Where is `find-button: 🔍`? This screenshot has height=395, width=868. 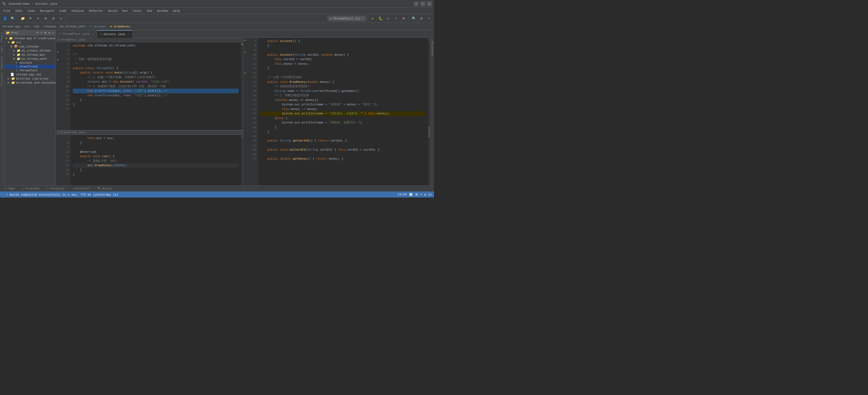
find-button: 🔍 is located at coordinates (414, 19).